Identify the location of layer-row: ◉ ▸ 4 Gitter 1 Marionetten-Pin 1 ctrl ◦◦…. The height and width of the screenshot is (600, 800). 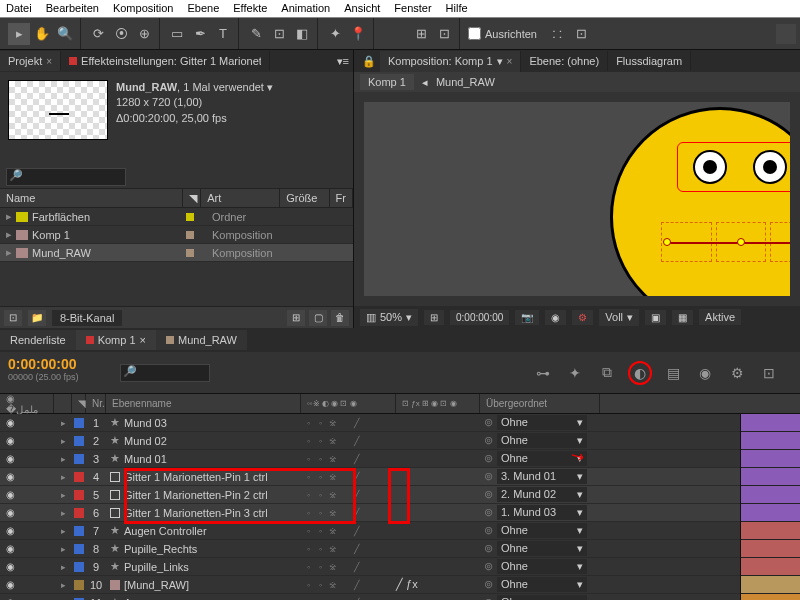
(400, 477).